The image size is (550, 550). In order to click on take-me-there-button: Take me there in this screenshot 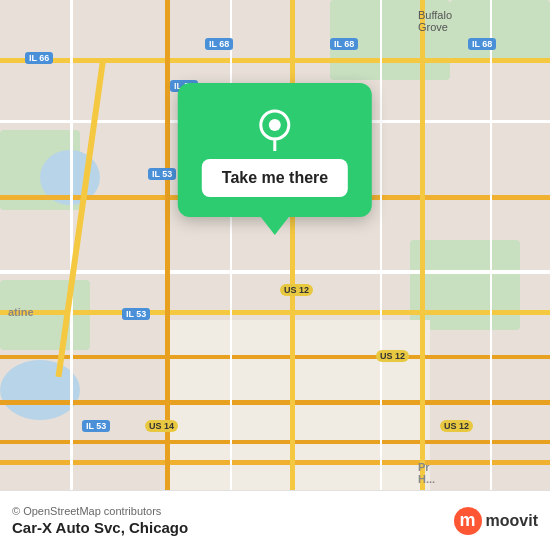, I will do `click(275, 178)`.